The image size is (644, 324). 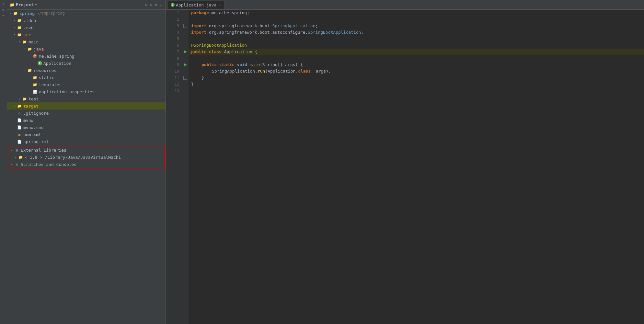 I want to click on folder-icon-test: 📁, so click(x=25, y=99).